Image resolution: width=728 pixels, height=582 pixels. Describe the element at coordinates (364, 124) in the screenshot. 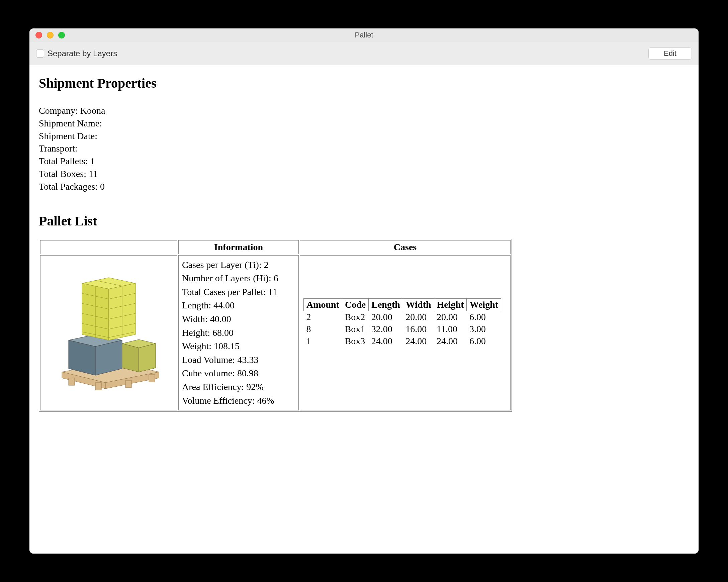

I see `property-shipment-name: Shipment Name:` at that location.